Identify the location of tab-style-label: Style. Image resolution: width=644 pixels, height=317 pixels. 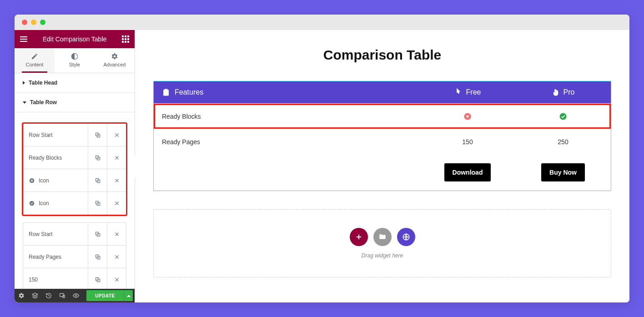
(75, 65).